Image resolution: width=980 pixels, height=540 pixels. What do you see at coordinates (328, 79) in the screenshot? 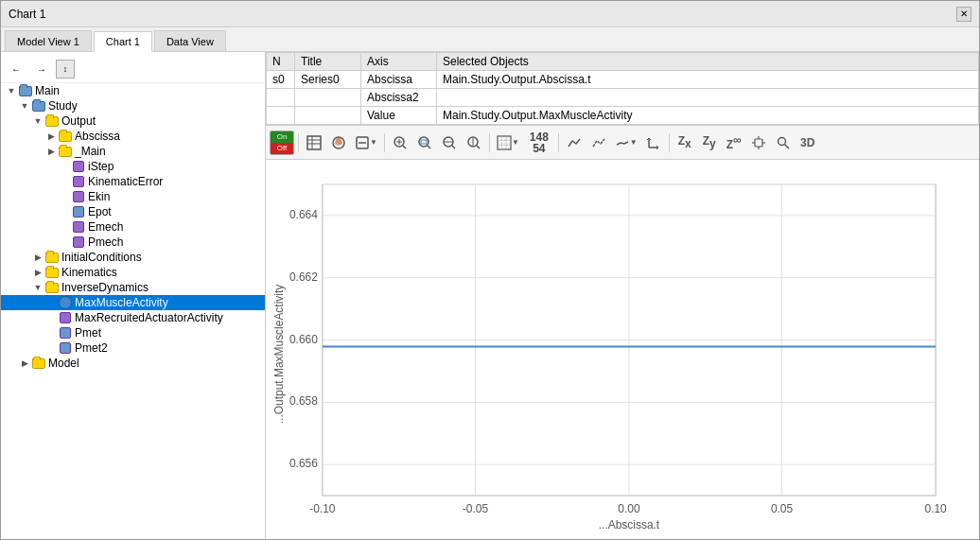
I see `series-title-0: Series0` at bounding box center [328, 79].